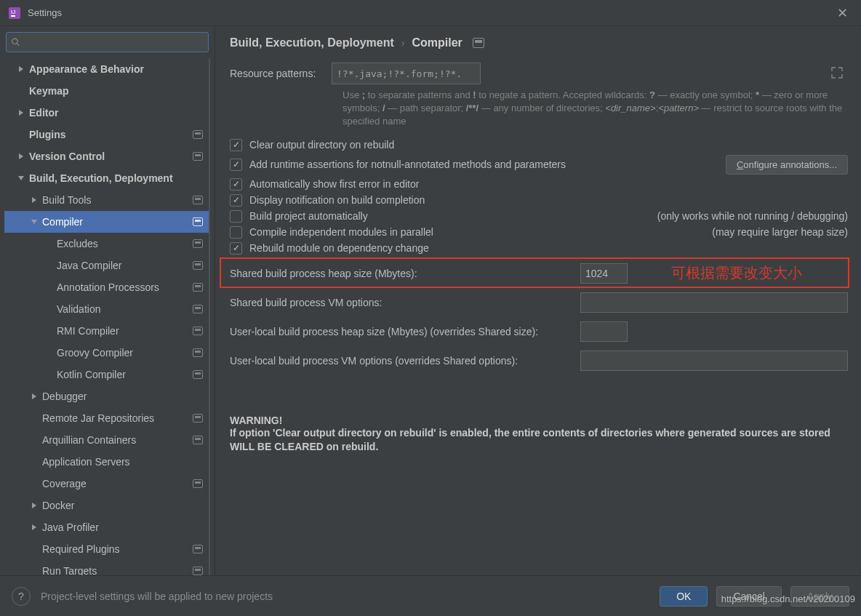 This screenshot has height=616, width=861. I want to click on warning-text: If option 'Clear output directory on reb…, so click(539, 441).